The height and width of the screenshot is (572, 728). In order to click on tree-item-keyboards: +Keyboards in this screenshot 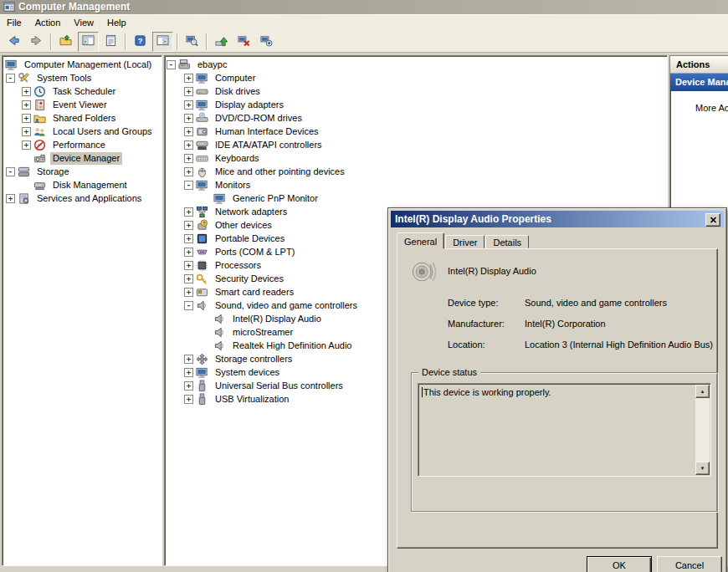, I will do `click(416, 158)`.